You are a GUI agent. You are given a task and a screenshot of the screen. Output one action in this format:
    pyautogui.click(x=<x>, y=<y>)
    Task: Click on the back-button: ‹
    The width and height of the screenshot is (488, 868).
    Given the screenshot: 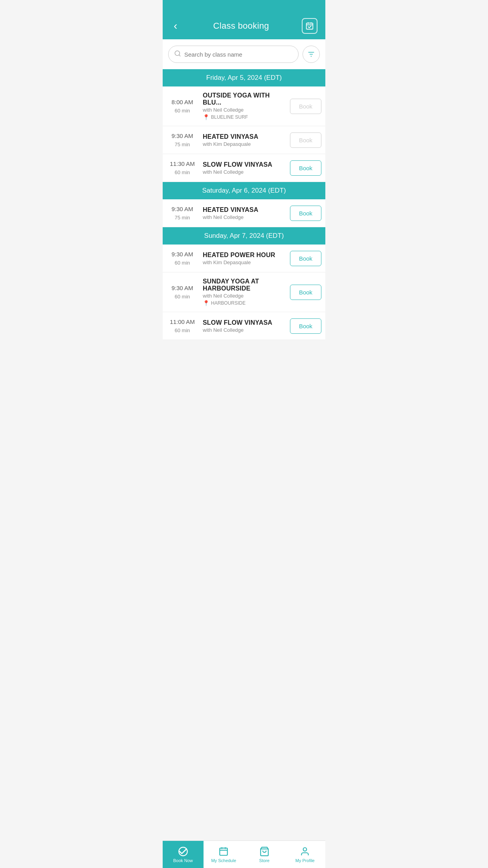 What is the action you would take?
    pyautogui.click(x=175, y=26)
    